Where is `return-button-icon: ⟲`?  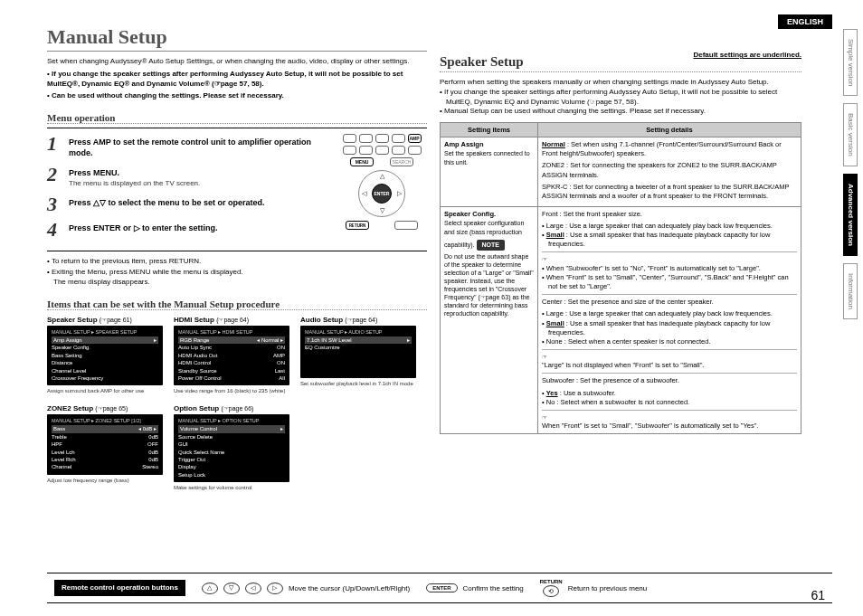 return-button-icon: ⟲ is located at coordinates (551, 592).